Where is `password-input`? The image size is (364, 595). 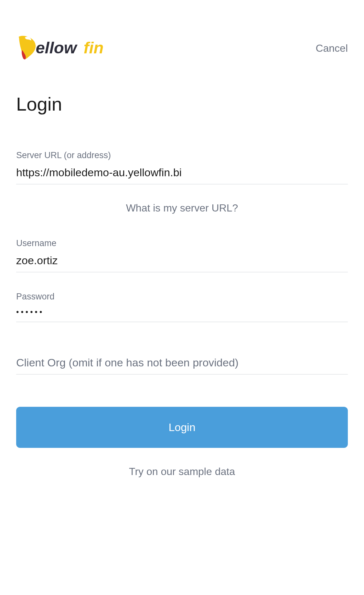
password-input is located at coordinates (182, 314).